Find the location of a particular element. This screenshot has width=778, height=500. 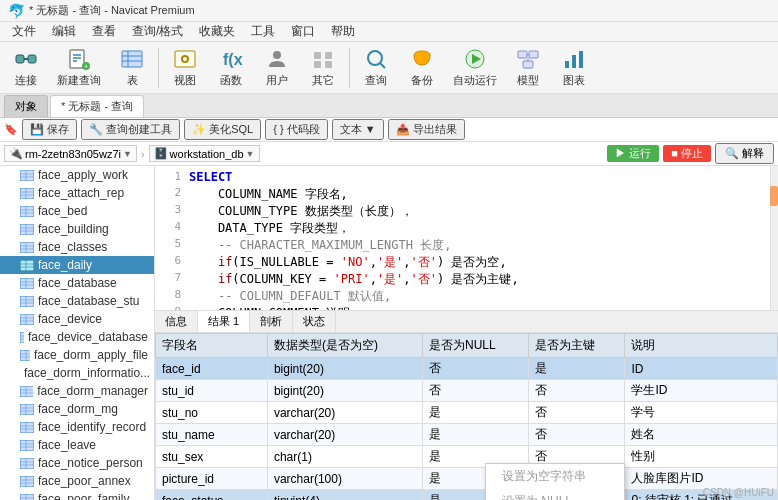

title-bar: 🐬 * 无标题 - 查询 - Navicat Premium is located at coordinates (389, 11).